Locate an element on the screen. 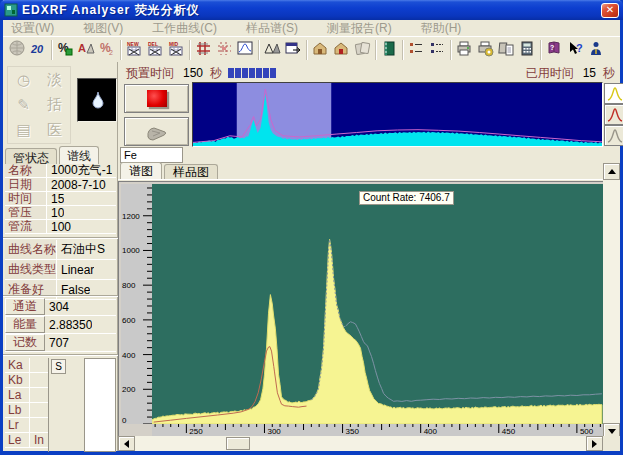 The width and height of the screenshot is (623, 455). progress-bar is located at coordinates (252, 73).